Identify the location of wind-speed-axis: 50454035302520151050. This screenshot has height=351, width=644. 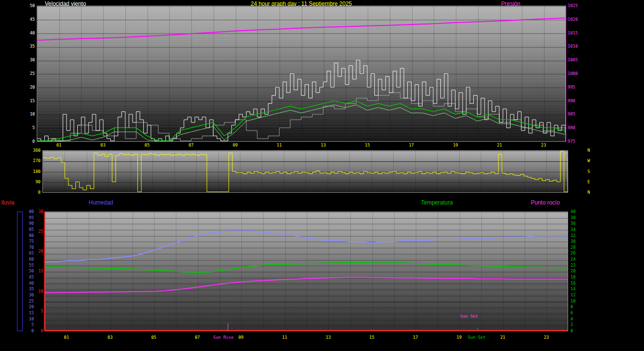
(27, 73).